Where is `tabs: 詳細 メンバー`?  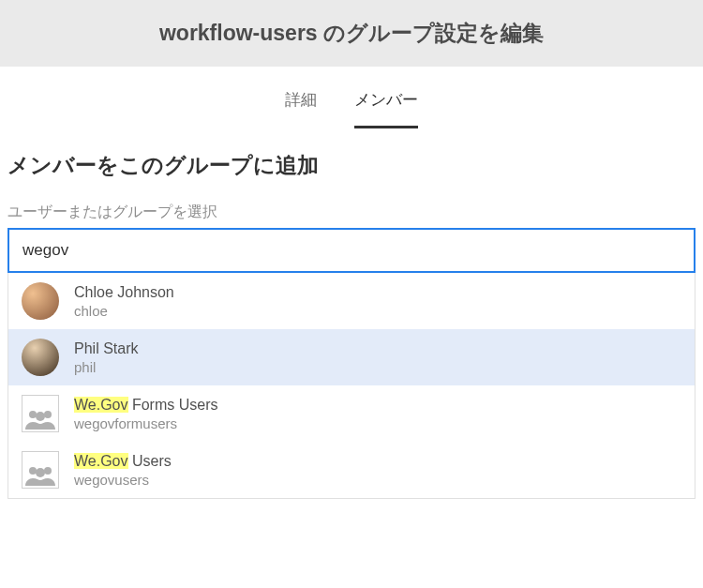 tabs: 詳細 メンバー is located at coordinates (352, 98).